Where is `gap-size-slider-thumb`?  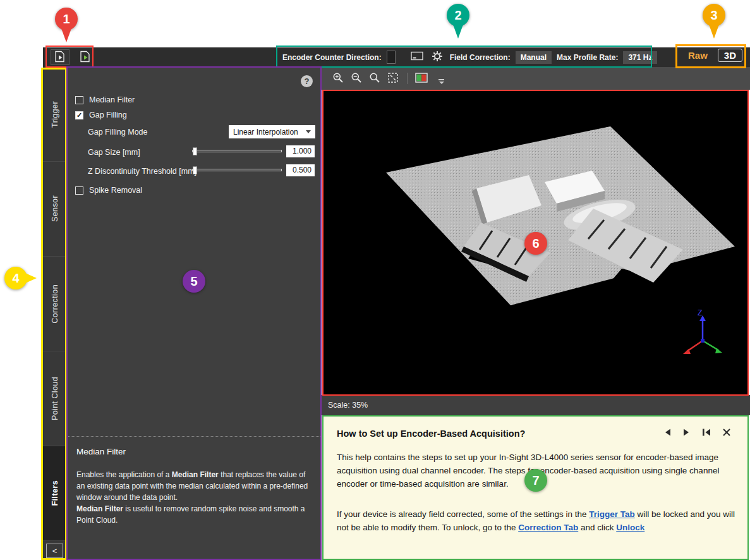
gap-size-slider-thumb is located at coordinates (195, 152).